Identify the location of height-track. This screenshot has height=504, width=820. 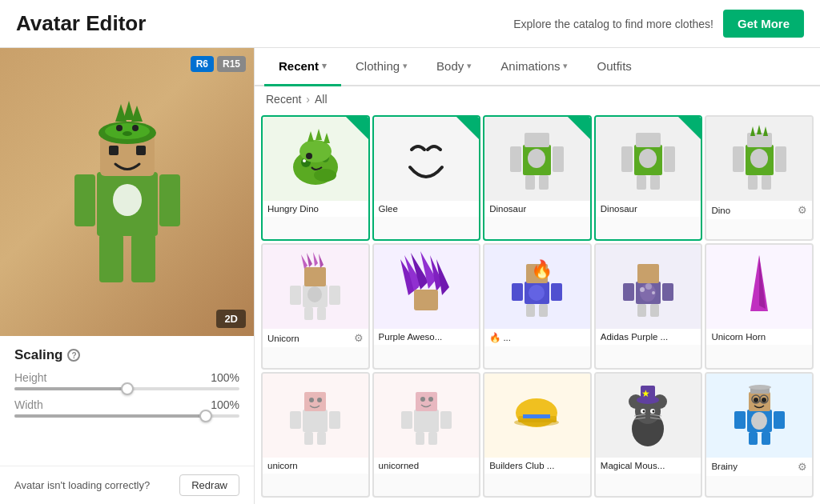
(127, 389).